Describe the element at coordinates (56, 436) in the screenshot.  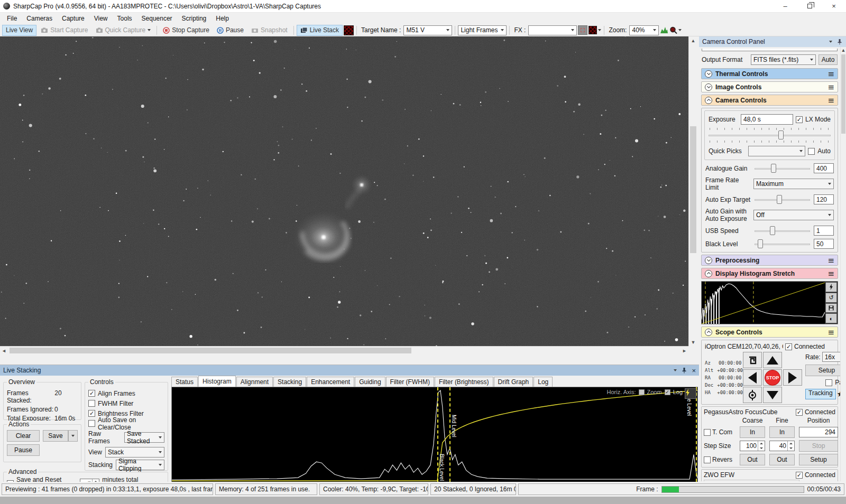
I see `save-button: Save` at that location.